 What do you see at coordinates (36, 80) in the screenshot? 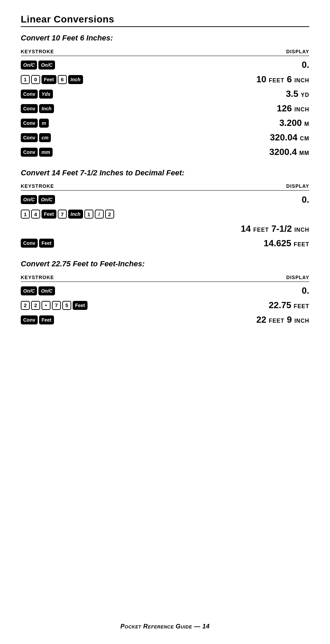
I see `key-outline: 0` at bounding box center [36, 80].